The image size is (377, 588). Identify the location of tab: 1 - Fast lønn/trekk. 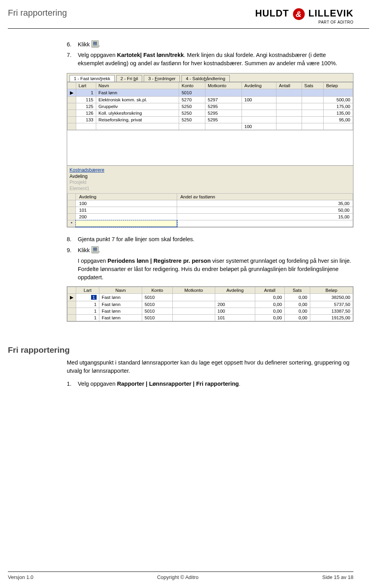
(92, 79).